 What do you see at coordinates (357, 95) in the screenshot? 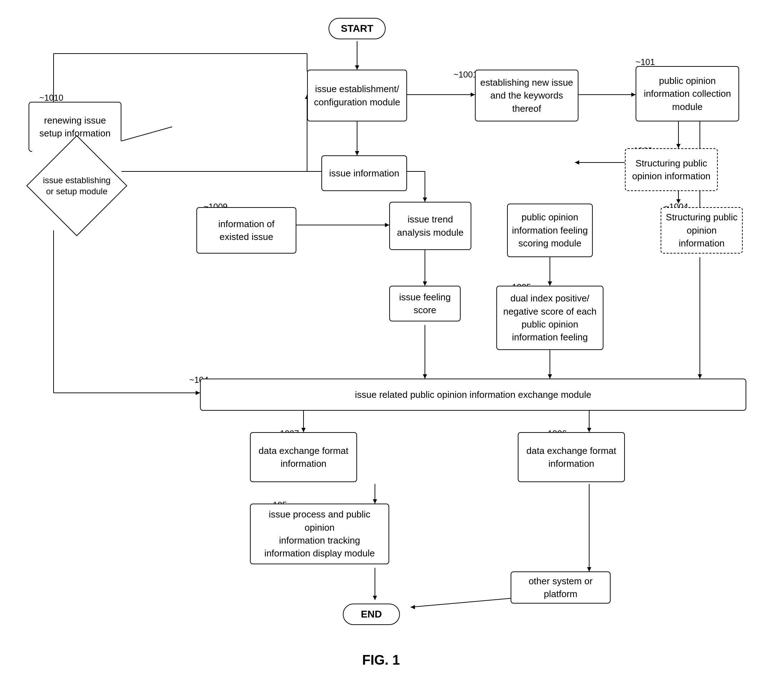
I see `node-100: issue establishment/configuration module` at bounding box center [357, 95].